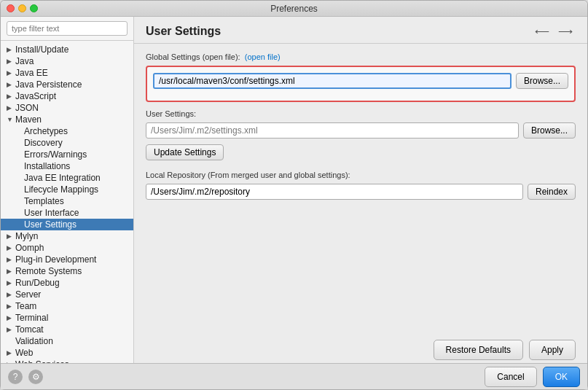 The width and height of the screenshot is (588, 390). What do you see at coordinates (361, 57) in the screenshot?
I see `global-settings-label: Global Settings (open file): (open file)` at bounding box center [361, 57].